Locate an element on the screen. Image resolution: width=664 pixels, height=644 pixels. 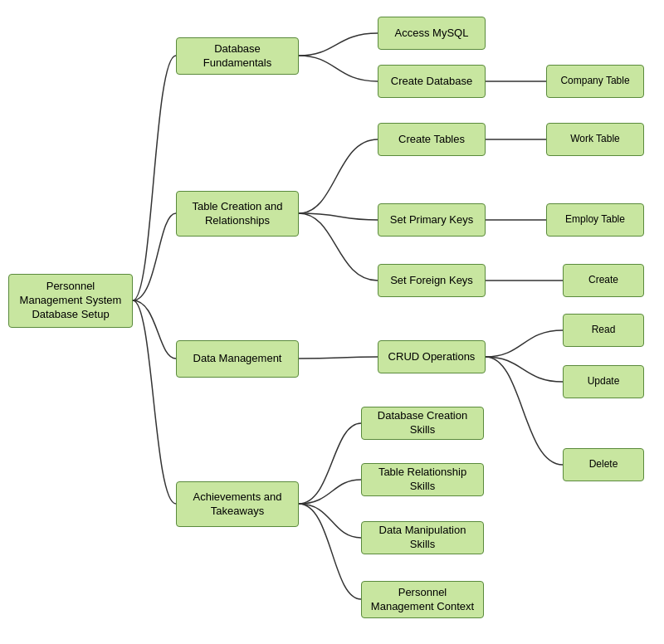
node-personnelContext: Personnel Management Context is located at coordinates (422, 599).